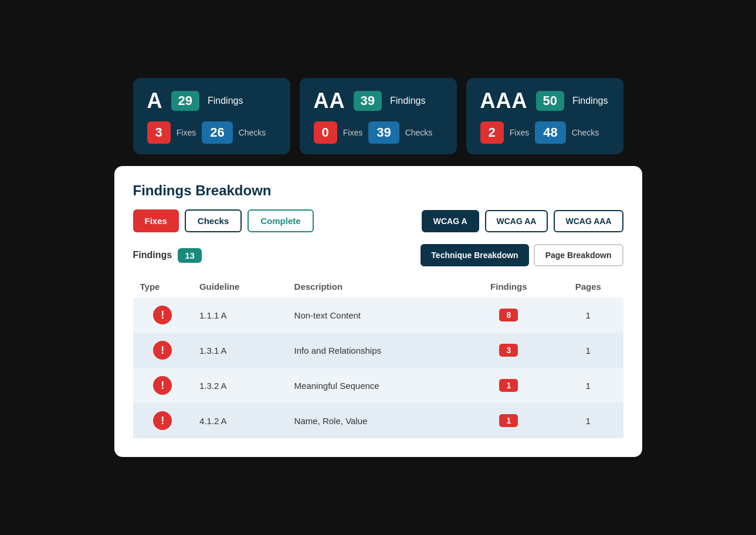 The height and width of the screenshot is (535, 756). What do you see at coordinates (187, 133) in the screenshot?
I see `card-a-fixes-label: Fixes` at bounding box center [187, 133].